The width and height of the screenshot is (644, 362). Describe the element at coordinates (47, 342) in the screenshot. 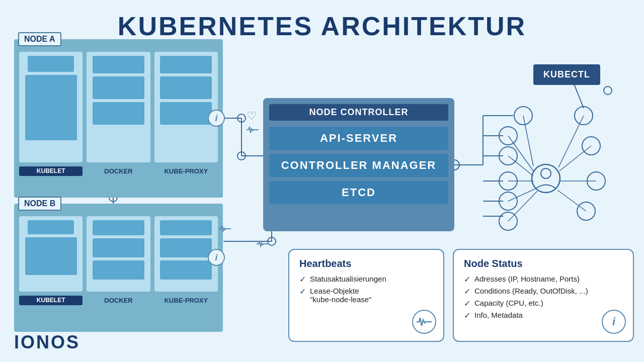

I see `ionos-logo: IONOS` at that location.